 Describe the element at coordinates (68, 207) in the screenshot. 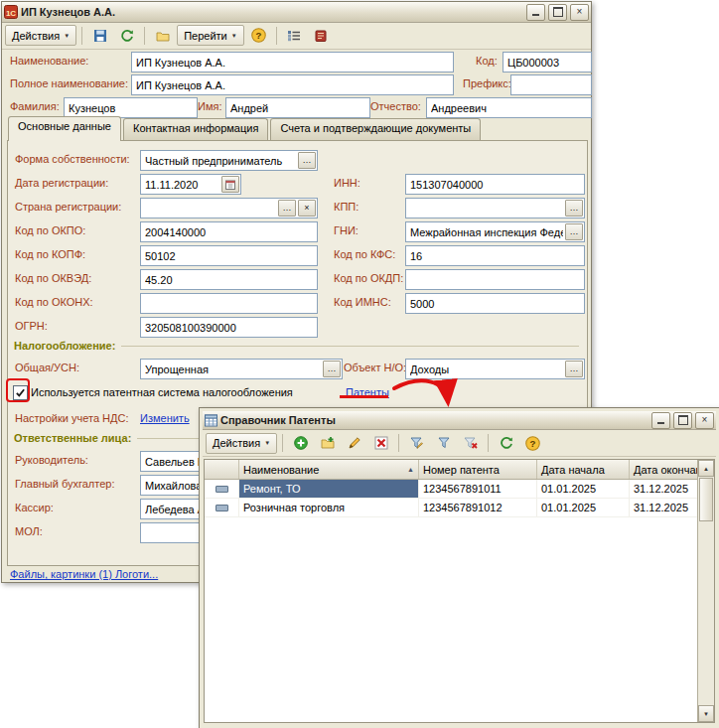

I see `country-label: Страна регистрации:` at that location.